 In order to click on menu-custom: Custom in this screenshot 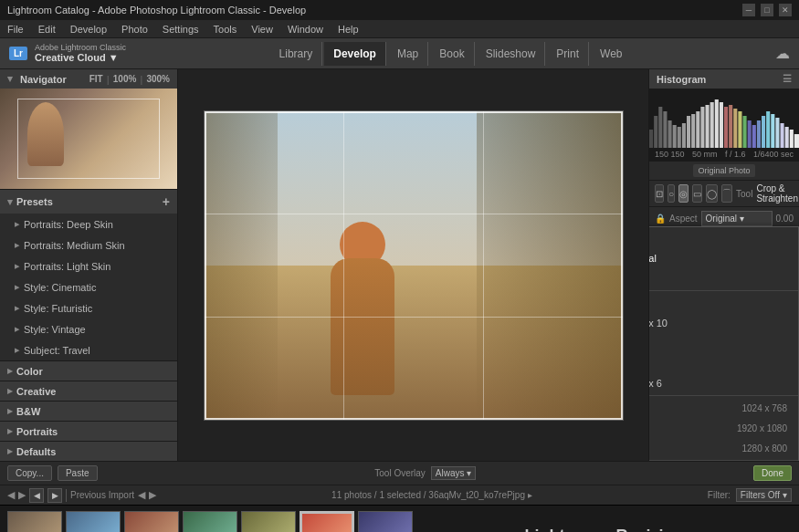, I will do `click(723, 278)`.